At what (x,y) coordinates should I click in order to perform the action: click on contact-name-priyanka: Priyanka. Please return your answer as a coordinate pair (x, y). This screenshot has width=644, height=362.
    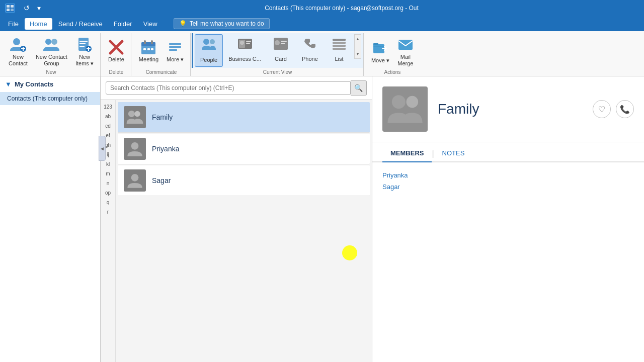
    Looking at the image, I should click on (166, 149).